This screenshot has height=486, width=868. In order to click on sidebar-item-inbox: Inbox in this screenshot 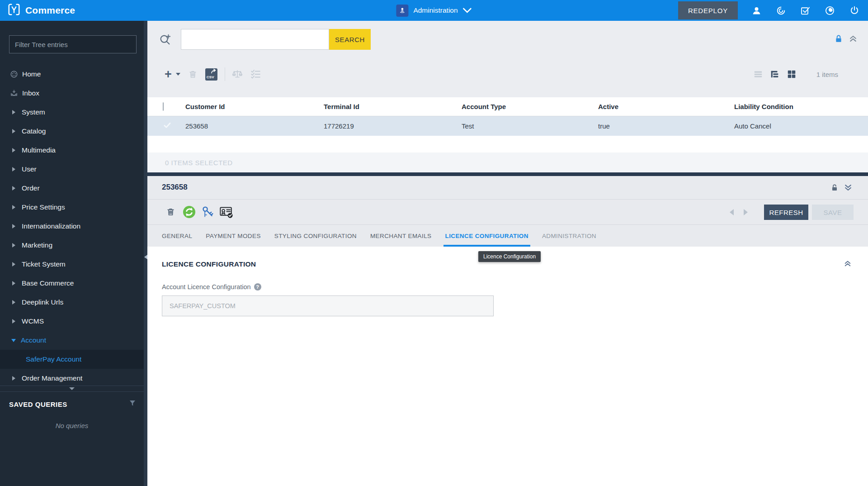, I will do `click(72, 93)`.